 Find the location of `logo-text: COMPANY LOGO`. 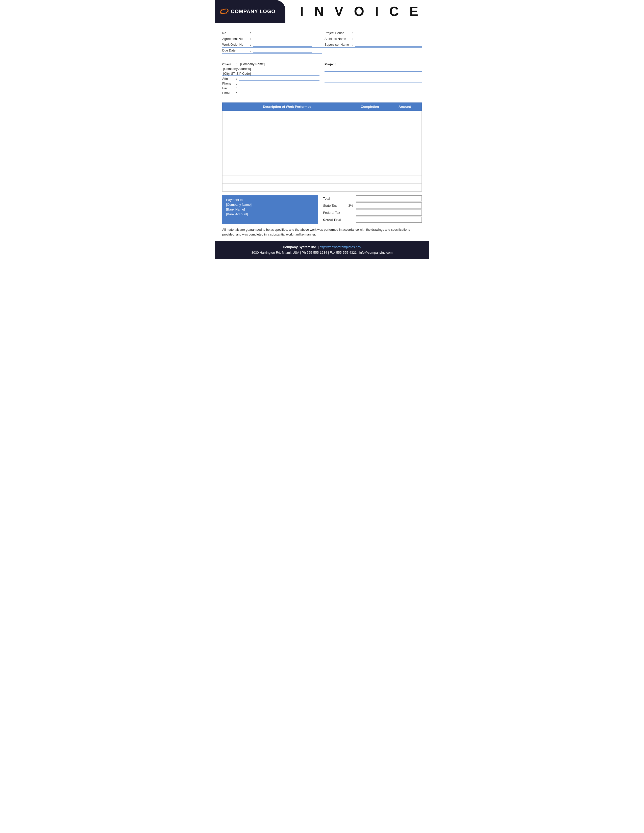

logo-text: COMPANY LOGO is located at coordinates (248, 11).